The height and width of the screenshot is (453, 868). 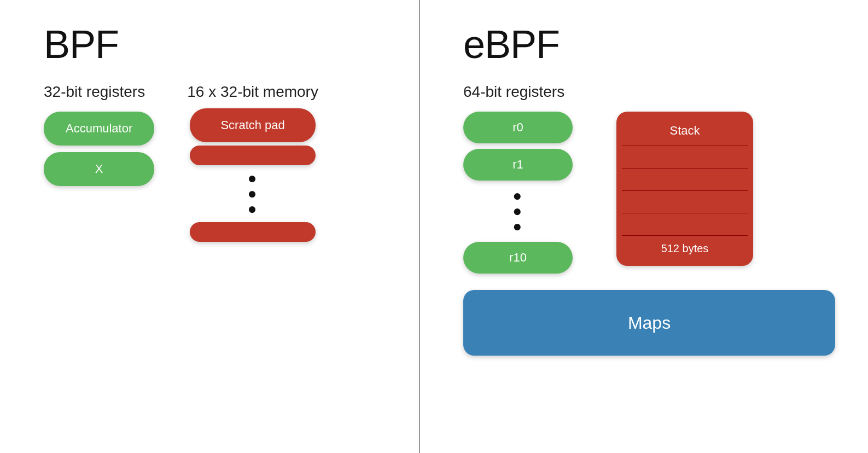 I want to click on ebpf-maps-box: Maps, so click(x=649, y=323).